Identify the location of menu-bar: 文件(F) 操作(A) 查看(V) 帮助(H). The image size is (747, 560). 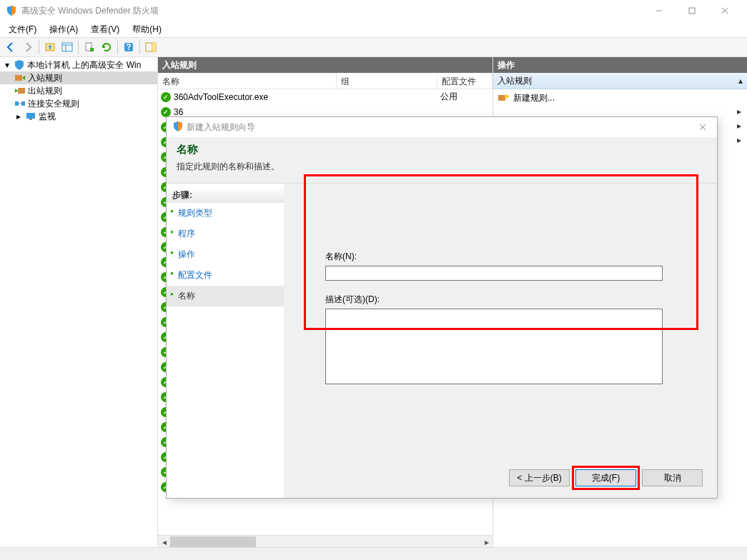
(373, 29).